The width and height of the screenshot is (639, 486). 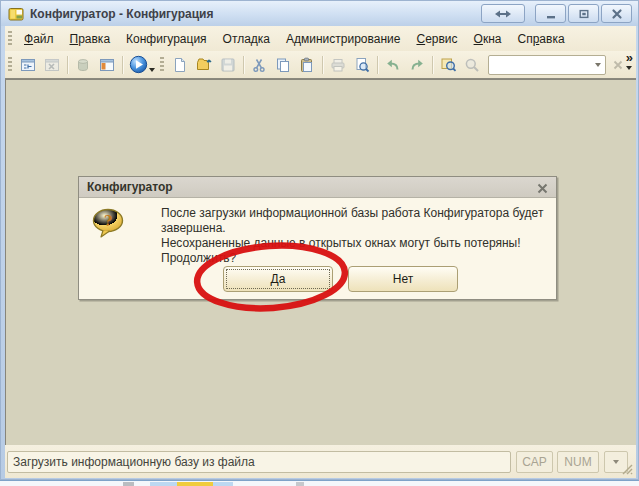 What do you see at coordinates (551, 14) in the screenshot?
I see `minimize-icon` at bounding box center [551, 14].